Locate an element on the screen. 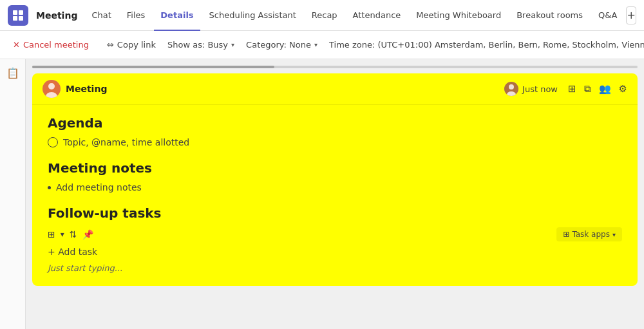 The image size is (644, 329). tab-files: Files is located at coordinates (137, 15).